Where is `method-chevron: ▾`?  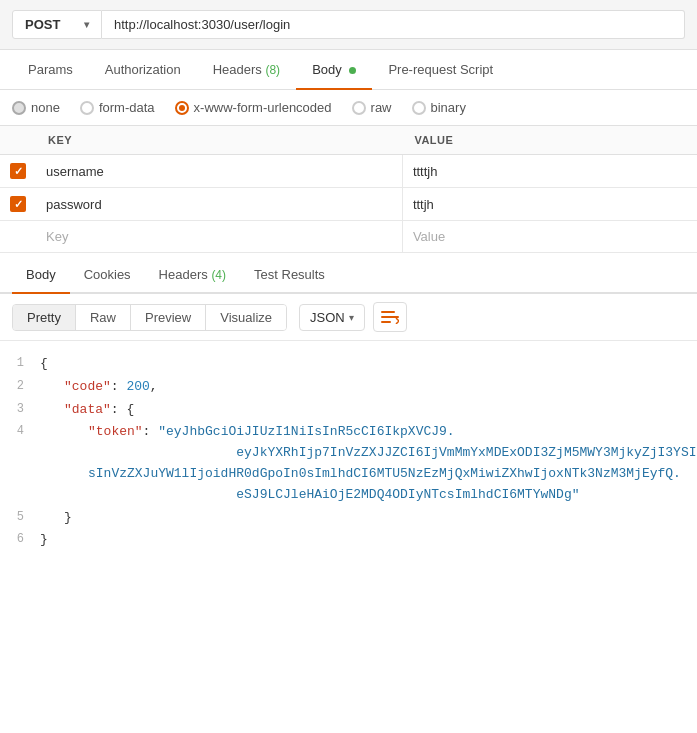
method-chevron: ▾ is located at coordinates (86, 24).